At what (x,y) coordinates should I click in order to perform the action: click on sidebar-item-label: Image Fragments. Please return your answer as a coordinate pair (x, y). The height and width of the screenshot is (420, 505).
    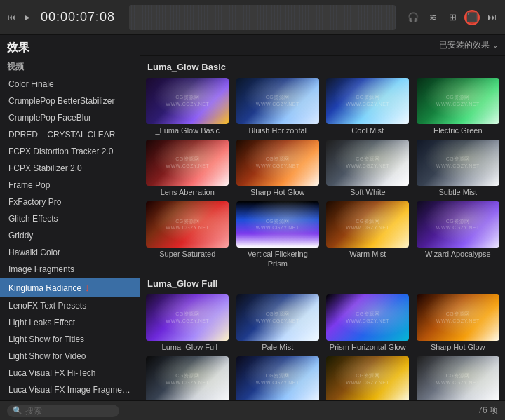
    Looking at the image, I should click on (41, 269).